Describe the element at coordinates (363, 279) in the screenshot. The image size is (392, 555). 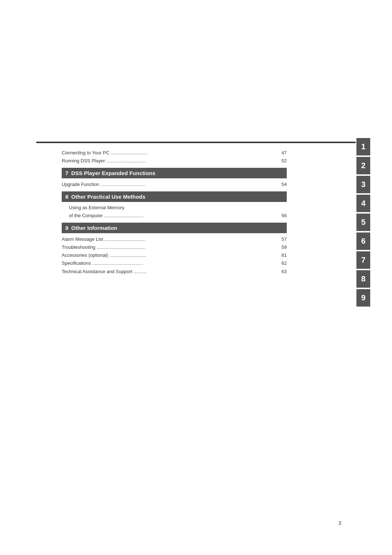
I see `tab-label-8: 8` at that location.